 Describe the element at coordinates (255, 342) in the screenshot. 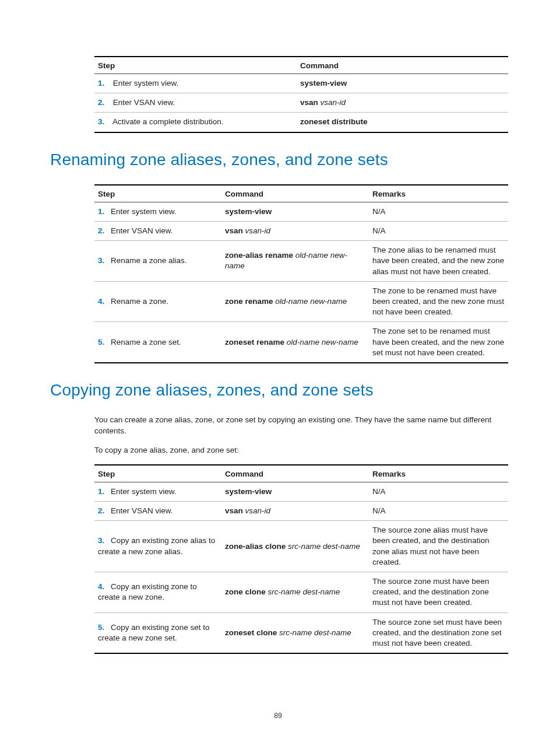

I see `command-keyword: zoneset rename` at that location.